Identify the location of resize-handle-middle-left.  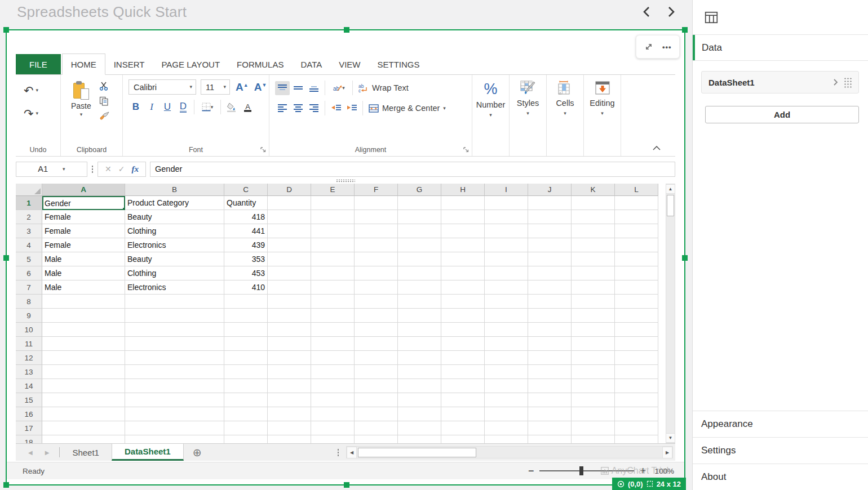
(6, 258).